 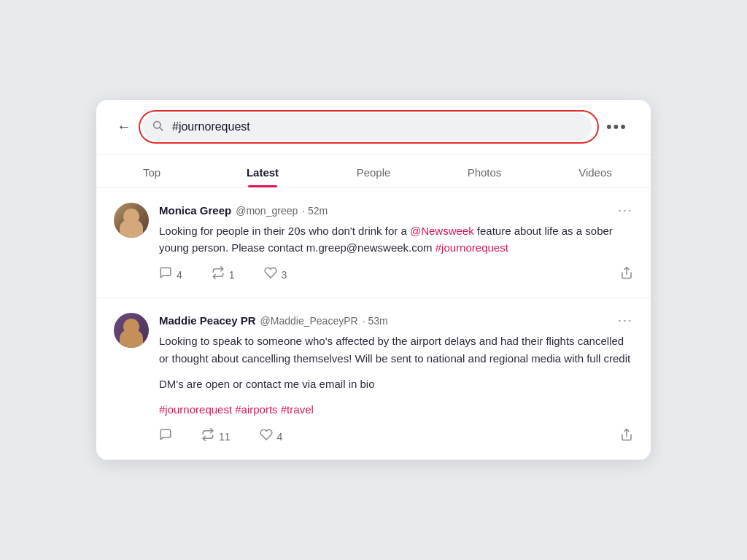 What do you see at coordinates (368, 127) in the screenshot?
I see `search-input` at bounding box center [368, 127].